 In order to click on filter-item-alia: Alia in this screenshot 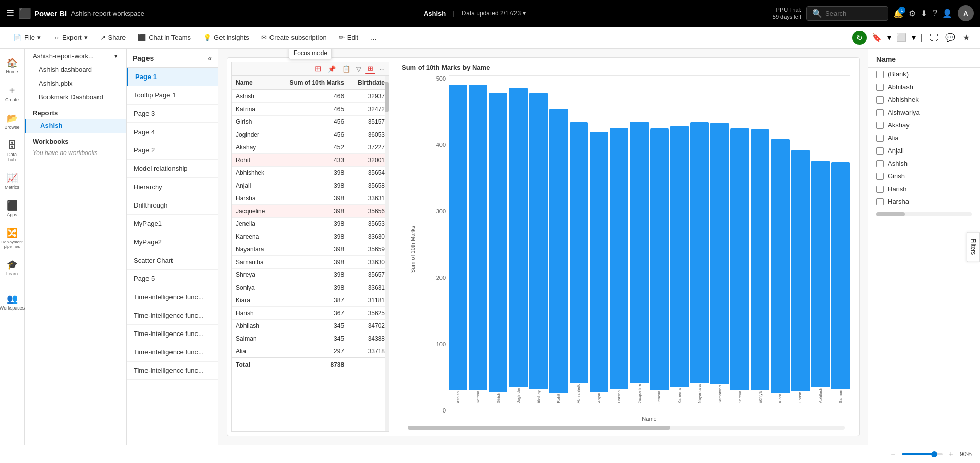, I will do `click(924, 138)`.